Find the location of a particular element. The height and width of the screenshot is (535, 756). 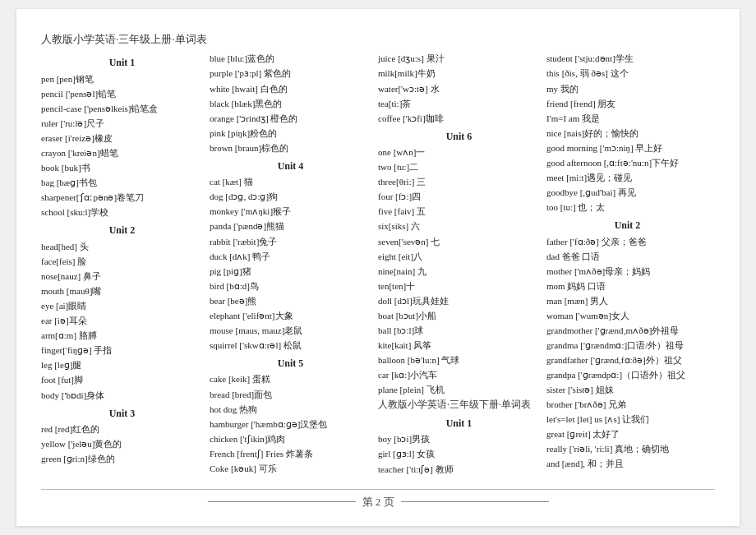

word-entry: eye [ai]眼睛 is located at coordinates (122, 306).